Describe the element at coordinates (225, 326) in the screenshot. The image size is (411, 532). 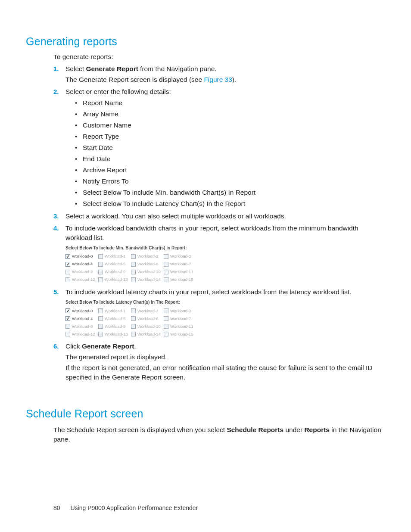
I see `workload-row: Workload-8Workload-9Workload-10Workload-…` at that location.